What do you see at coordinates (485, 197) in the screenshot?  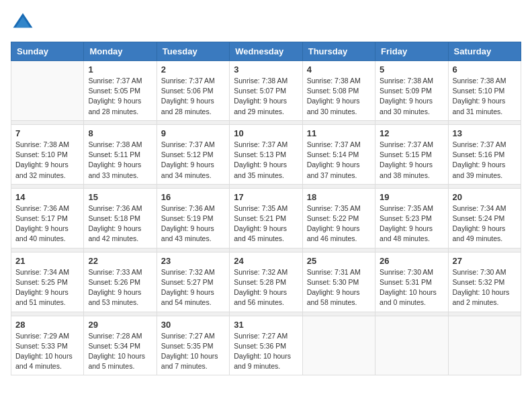 I see `day-number: 20` at bounding box center [485, 197].